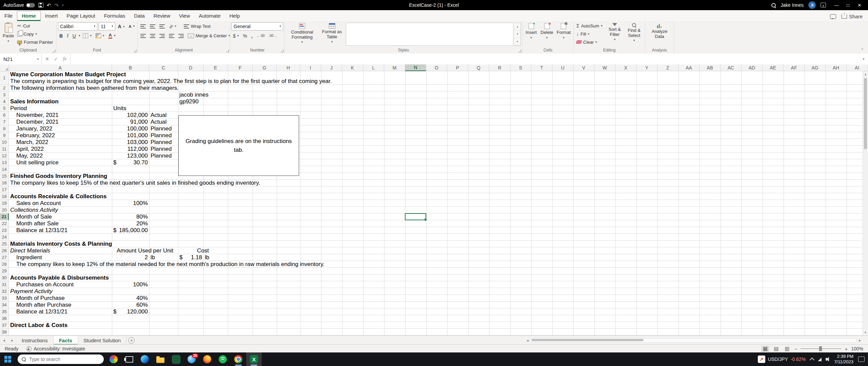 Image resolution: width=868 pixels, height=366 pixels. Describe the element at coordinates (162, 26) in the screenshot. I see `bottom-align-button` at that location.